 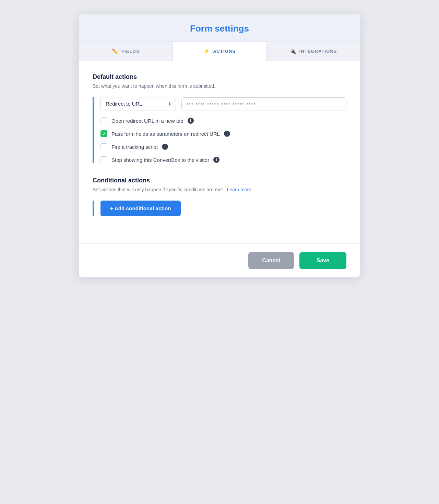 I want to click on conditional-actions-section: Conditional actions Set actions that wil…, so click(x=220, y=196).